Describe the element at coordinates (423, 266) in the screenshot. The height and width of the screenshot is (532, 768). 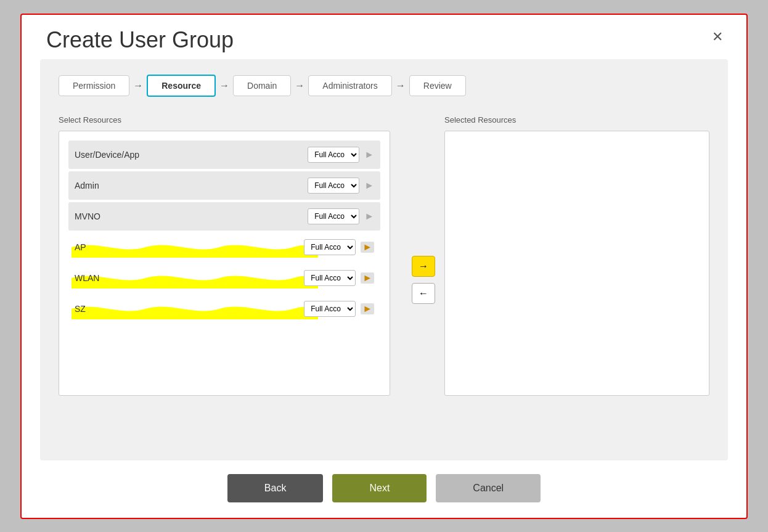
I see `add-resource-button: →` at that location.